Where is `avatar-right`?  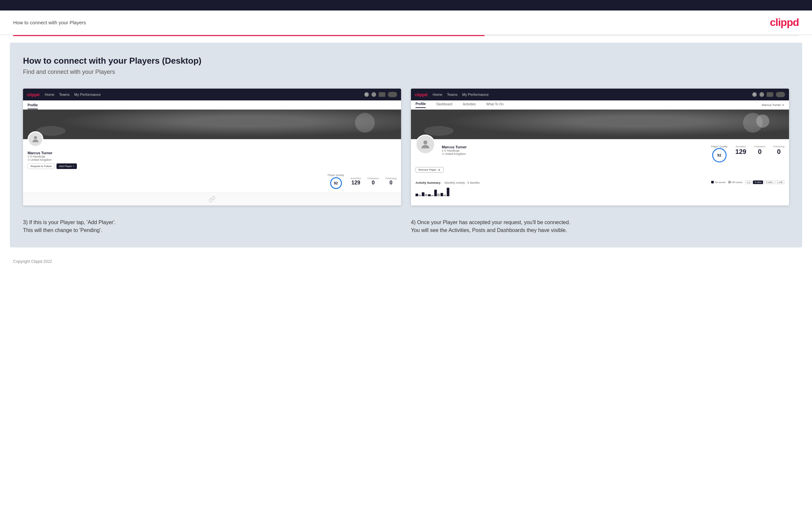 avatar-right is located at coordinates (425, 144).